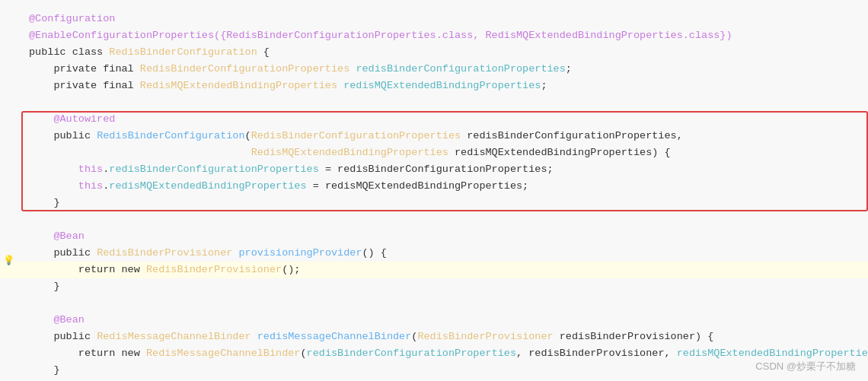 The height and width of the screenshot is (381, 868). What do you see at coordinates (445, 19) in the screenshot?
I see `line-content: @Configuration` at bounding box center [445, 19].